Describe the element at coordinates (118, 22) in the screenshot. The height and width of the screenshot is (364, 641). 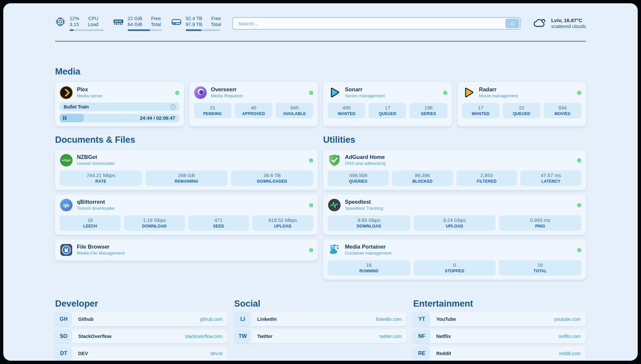
I see `ram-memory-icon` at that location.